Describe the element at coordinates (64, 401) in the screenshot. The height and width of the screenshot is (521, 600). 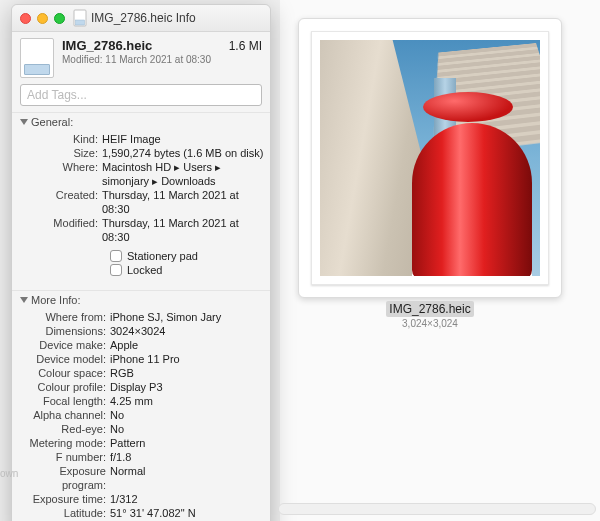
I see `label-focallength: Focal length:` at that location.